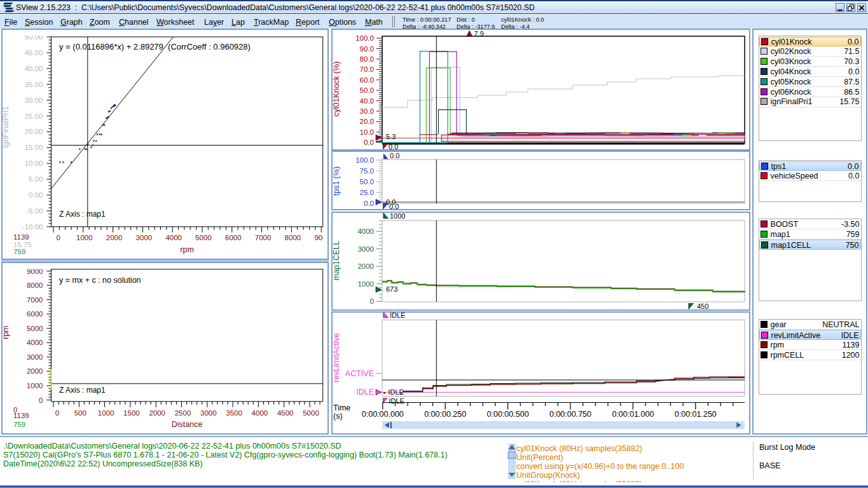 Image resolution: width=868 pixels, height=488 pixels. I want to click on svg-text: 0.00, so click(36, 195).